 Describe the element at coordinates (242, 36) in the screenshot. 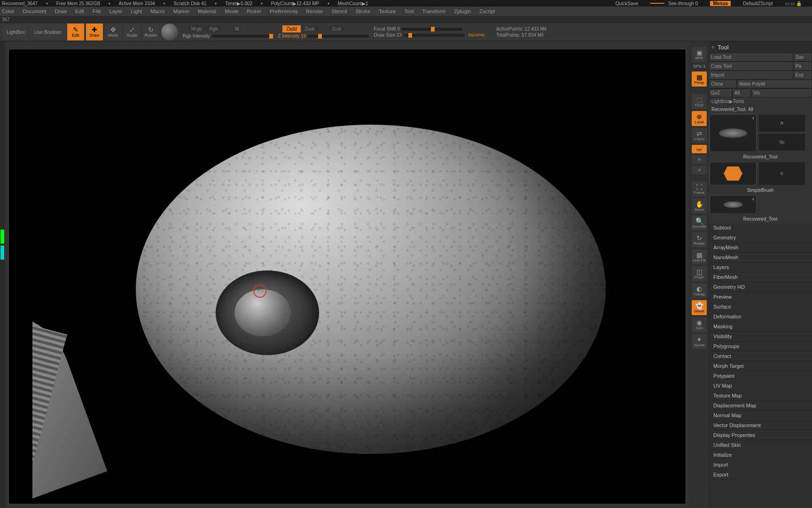

I see `rgb-intensity-slider` at that location.